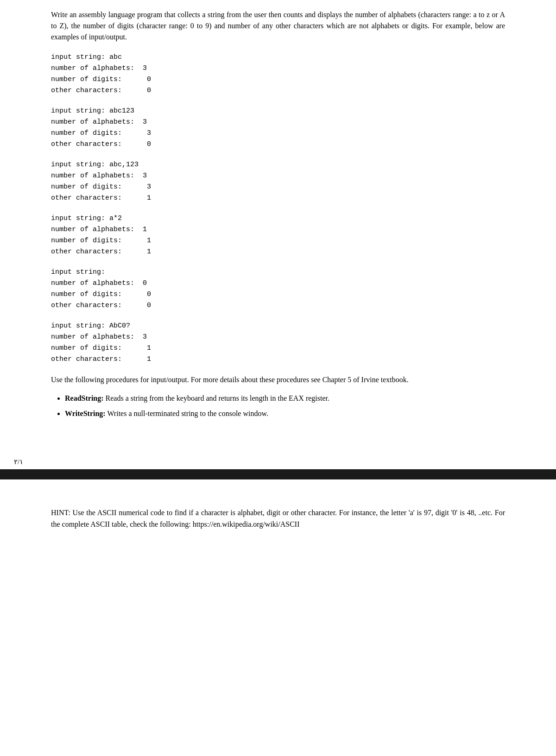 The height and width of the screenshot is (756, 556). Describe the element at coordinates (278, 182) in the screenshot. I see `example-3: input string: abc,123 number of alphabet…` at that location.